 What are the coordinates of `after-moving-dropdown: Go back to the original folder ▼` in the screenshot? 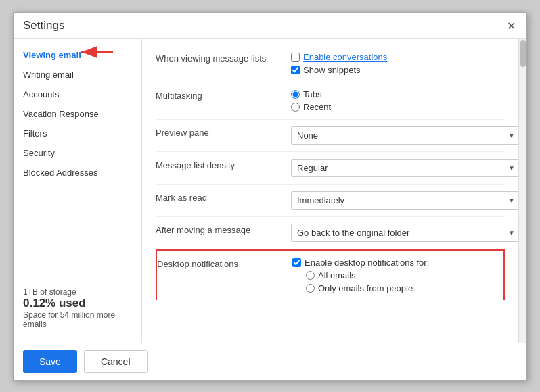 It's located at (405, 232).